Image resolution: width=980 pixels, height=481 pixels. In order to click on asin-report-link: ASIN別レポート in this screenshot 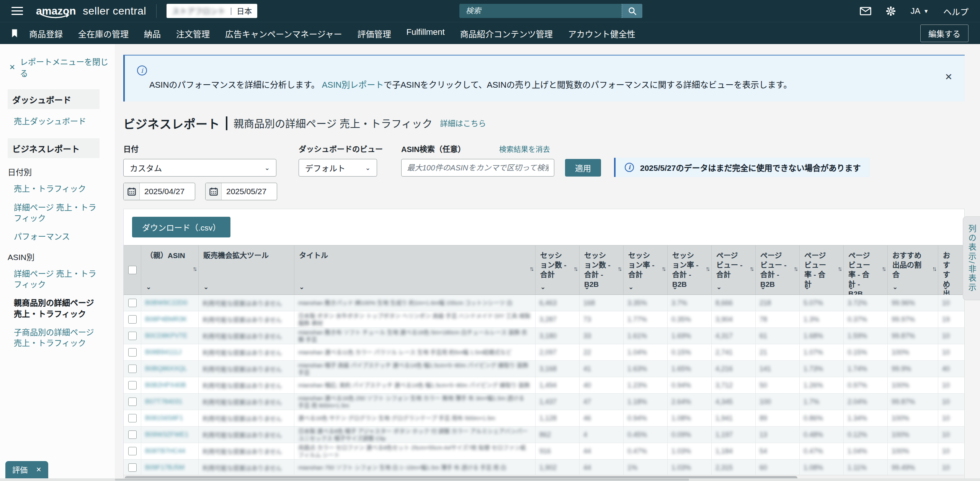, I will do `click(353, 85)`.